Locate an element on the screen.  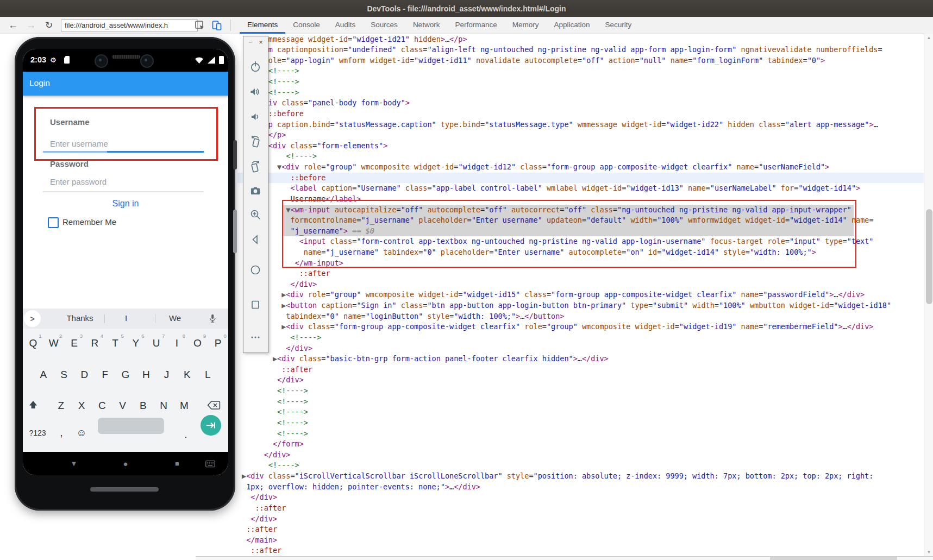
key-u: U is located at coordinates (156, 343).